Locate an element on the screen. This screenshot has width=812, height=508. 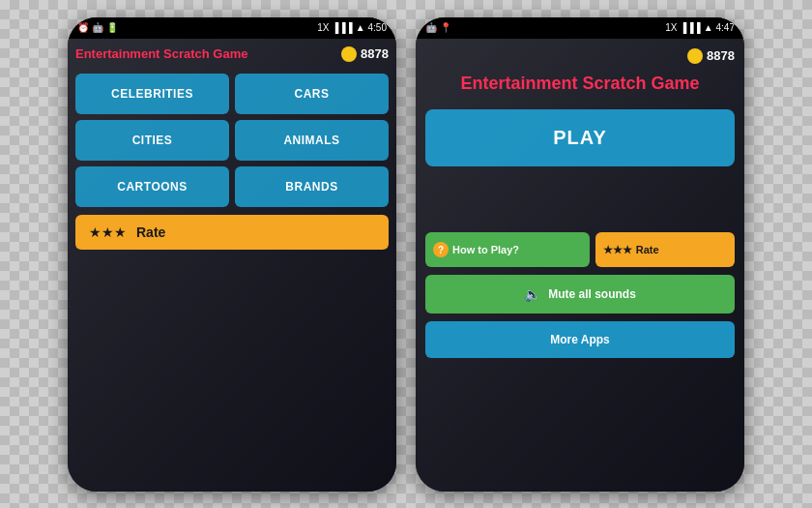
network-1x: 1X is located at coordinates (323, 27).